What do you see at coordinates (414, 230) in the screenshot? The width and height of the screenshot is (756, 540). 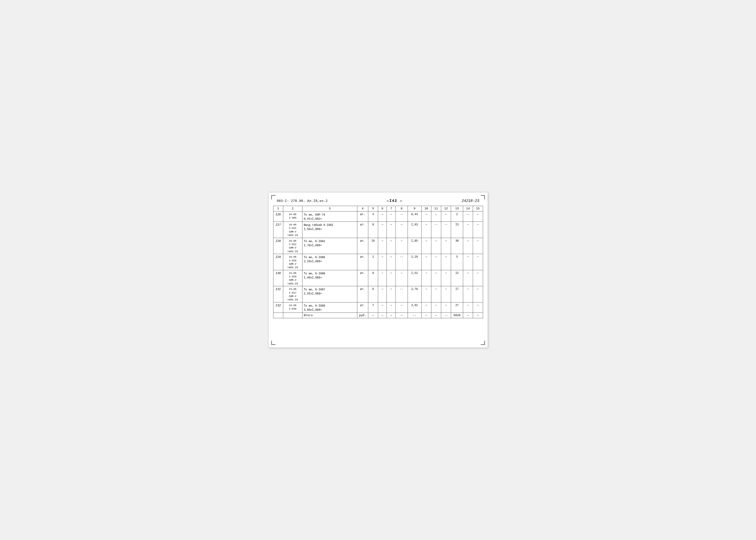 I see `row-col9: I,63` at bounding box center [414, 230].